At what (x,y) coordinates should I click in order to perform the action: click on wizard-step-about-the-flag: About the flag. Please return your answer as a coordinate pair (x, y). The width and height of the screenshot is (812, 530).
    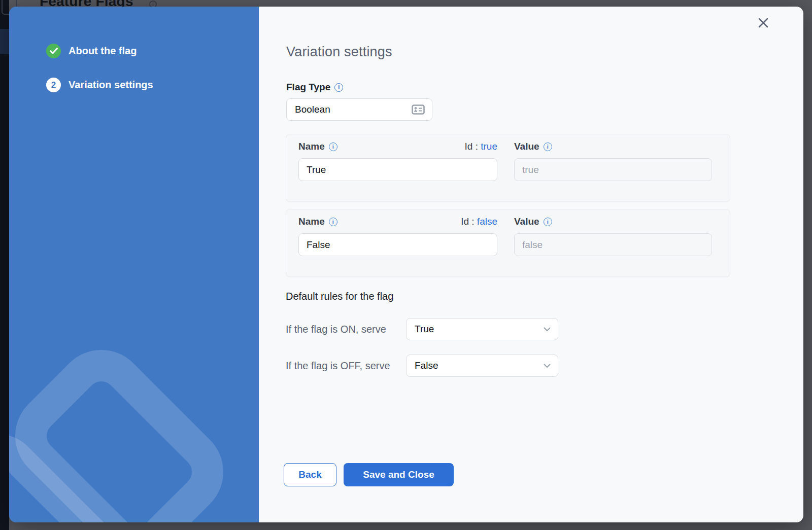
    Looking at the image, I should click on (152, 51).